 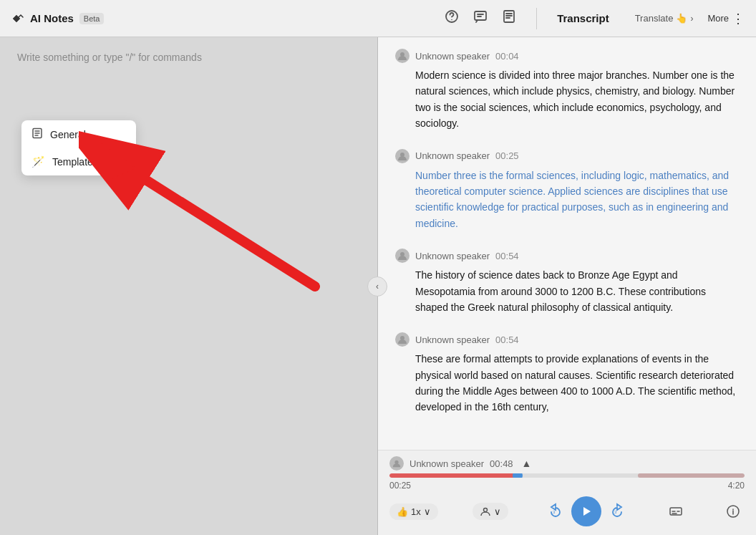 I want to click on dropdown-menu: General 🪄 Template li..., so click(x=79, y=148).